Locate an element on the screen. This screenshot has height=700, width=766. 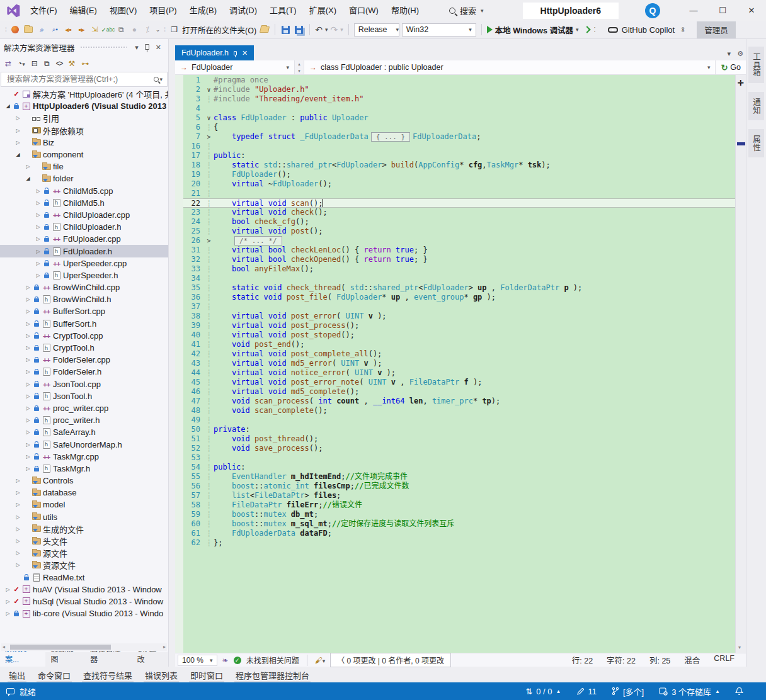
close-panel-icon: ✕ is located at coordinates (159, 48).